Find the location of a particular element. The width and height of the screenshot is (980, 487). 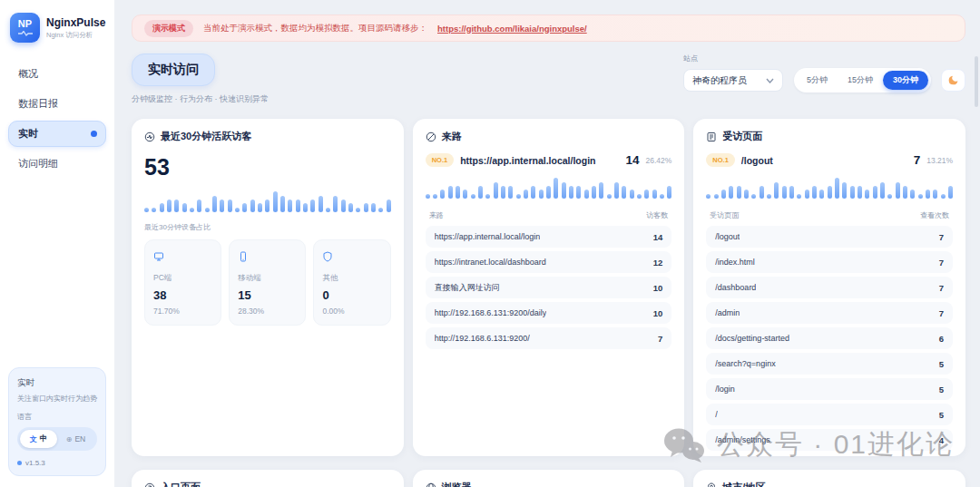

theme-toggle-button is located at coordinates (953, 80).